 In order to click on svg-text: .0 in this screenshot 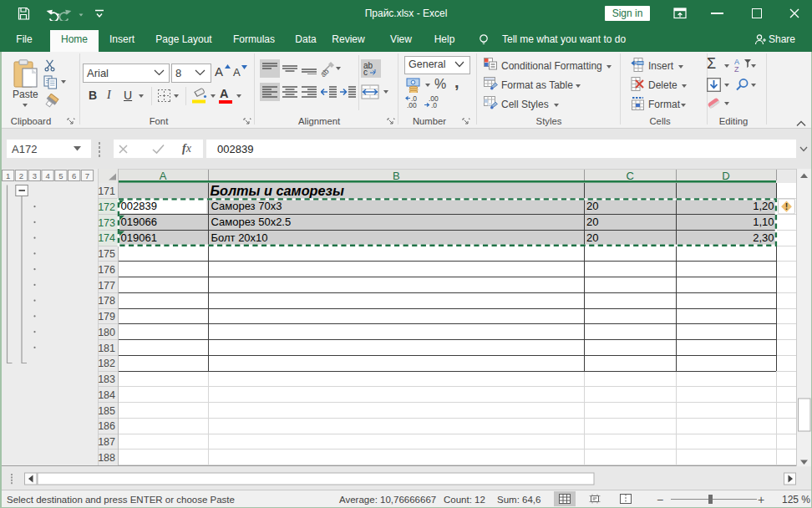, I will do `click(434, 105)`.